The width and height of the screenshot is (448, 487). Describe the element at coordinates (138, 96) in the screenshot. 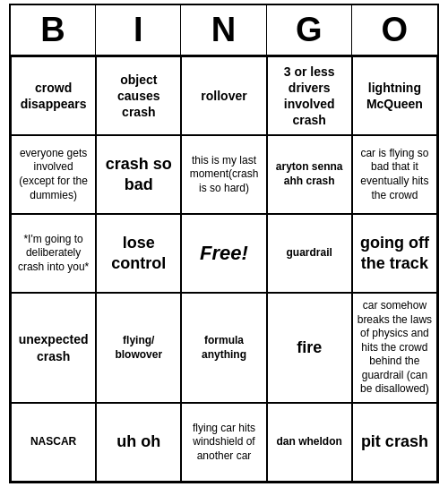

I see `cell-1: object causes crash` at that location.